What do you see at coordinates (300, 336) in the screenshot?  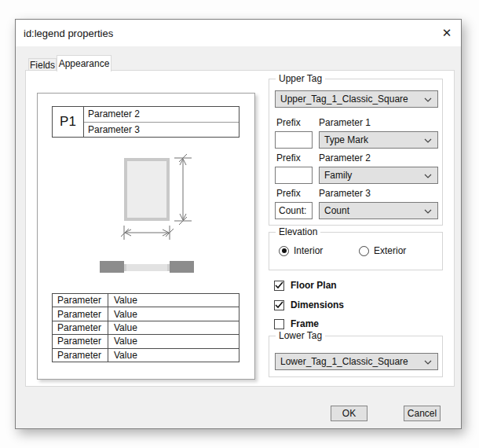 I see `lower-tag-group-label: Lower Tag` at bounding box center [300, 336].